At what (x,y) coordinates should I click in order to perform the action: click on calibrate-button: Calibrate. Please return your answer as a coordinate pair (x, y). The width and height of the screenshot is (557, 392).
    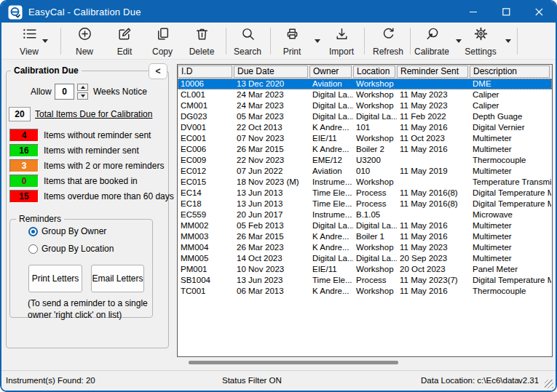
    Looking at the image, I should click on (432, 41).